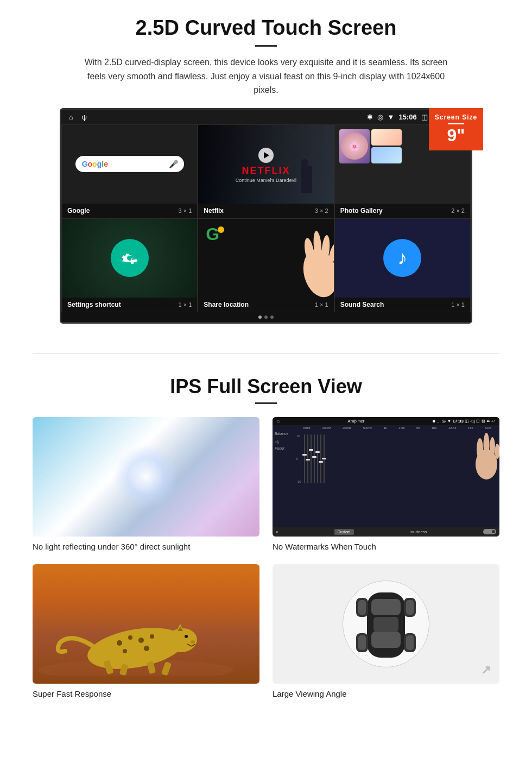 Image resolution: width=532 pixels, height=757 pixels. Describe the element at coordinates (85, 117) in the screenshot. I see `usb-icon: ψ` at that location.